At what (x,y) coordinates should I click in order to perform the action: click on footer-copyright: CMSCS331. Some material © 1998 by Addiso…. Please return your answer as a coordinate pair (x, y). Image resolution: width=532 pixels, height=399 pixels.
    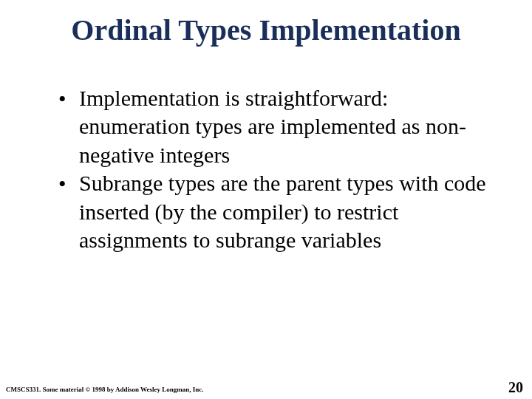
    Looking at the image, I should click on (105, 390).